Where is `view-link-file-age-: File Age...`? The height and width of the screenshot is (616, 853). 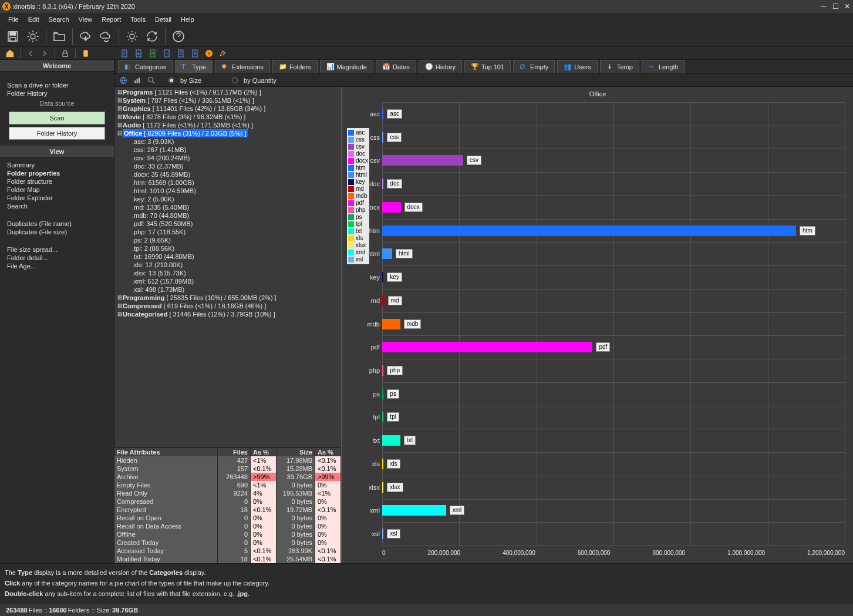 view-link-file-age-: File Age... is located at coordinates (57, 266).